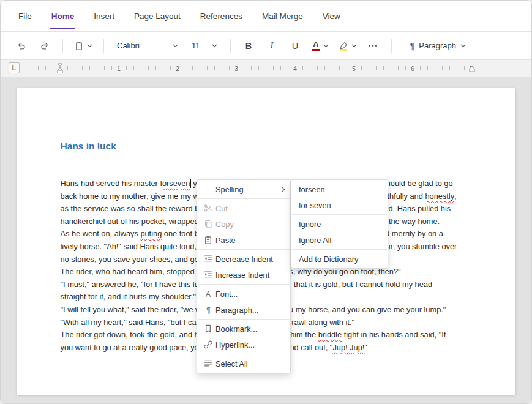 The image size is (532, 404). I want to click on italic-button: I, so click(272, 46).